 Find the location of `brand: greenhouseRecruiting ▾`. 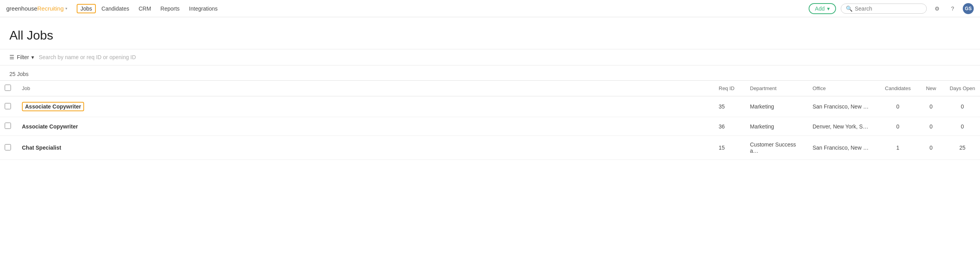

brand: greenhouseRecruiting ▾ is located at coordinates (37, 9).